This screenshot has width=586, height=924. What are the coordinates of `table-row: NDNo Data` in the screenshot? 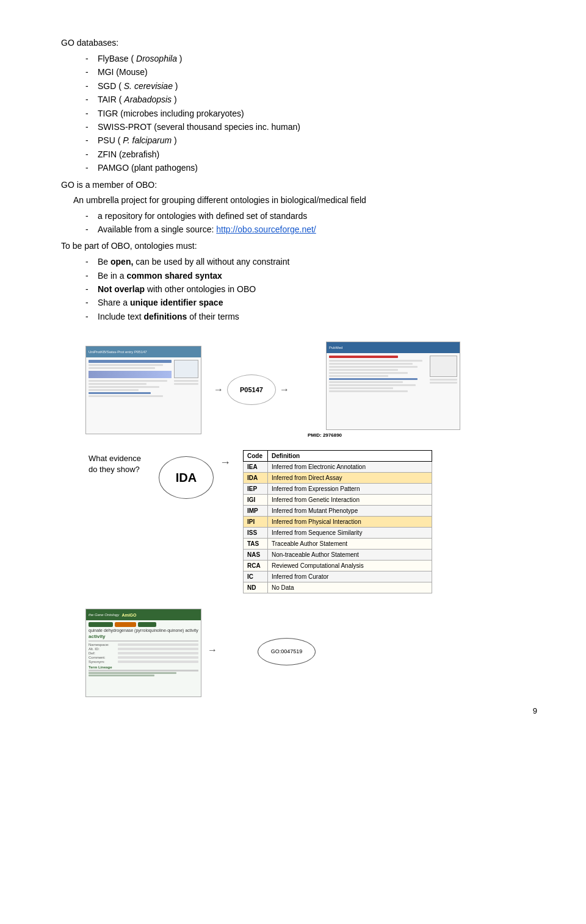 It's located at (338, 588).